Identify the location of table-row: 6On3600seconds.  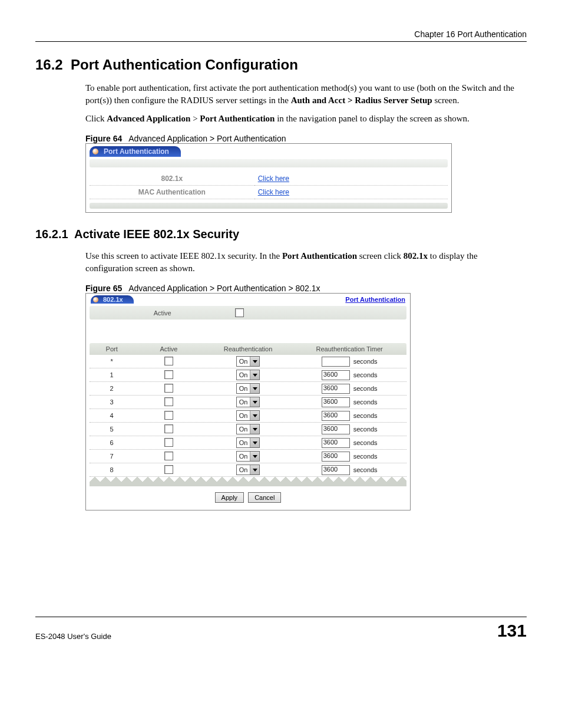
(248, 443).